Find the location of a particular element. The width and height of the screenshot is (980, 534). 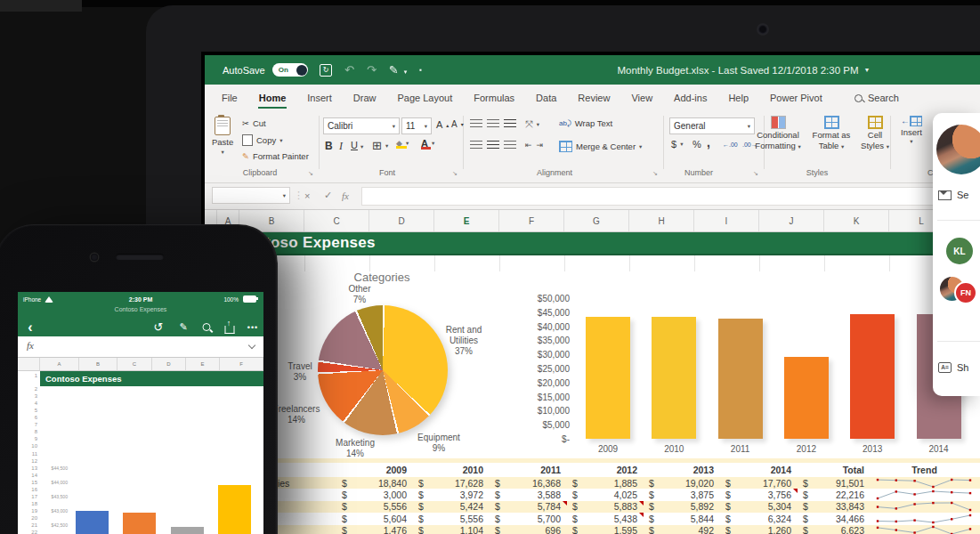

share-icon is located at coordinates (230, 328).